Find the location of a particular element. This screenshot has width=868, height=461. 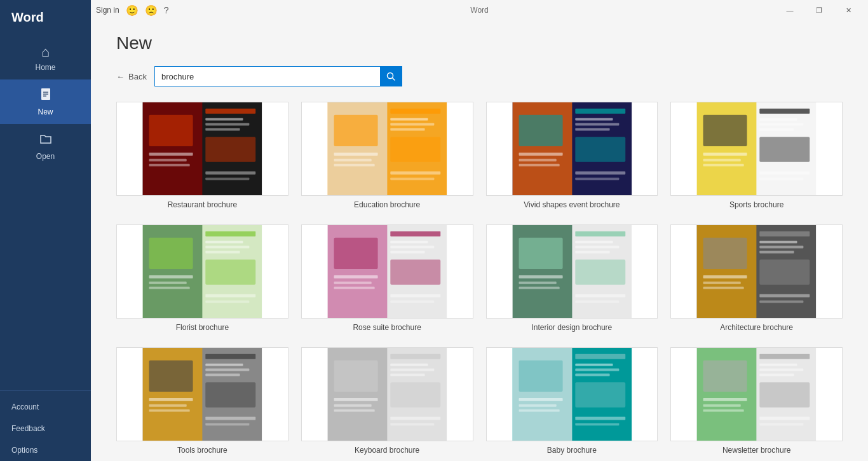

template-item-architecture: Architecture brochure is located at coordinates (756, 279).